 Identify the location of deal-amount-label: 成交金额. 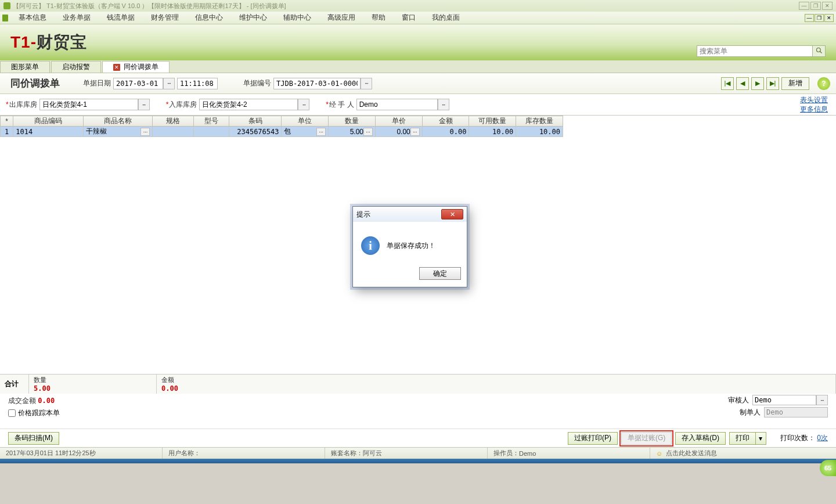
(22, 401).